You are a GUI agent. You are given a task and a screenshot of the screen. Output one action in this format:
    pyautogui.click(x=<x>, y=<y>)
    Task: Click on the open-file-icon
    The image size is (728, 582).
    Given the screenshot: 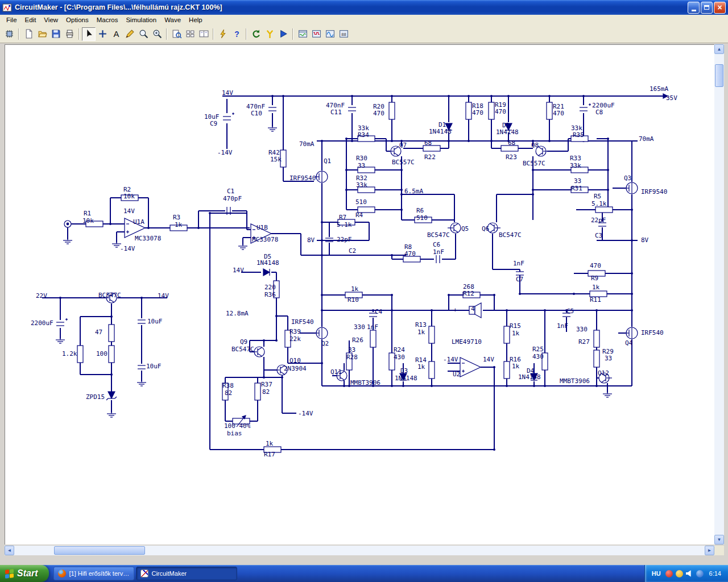 What is the action you would take?
    pyautogui.click(x=42, y=34)
    